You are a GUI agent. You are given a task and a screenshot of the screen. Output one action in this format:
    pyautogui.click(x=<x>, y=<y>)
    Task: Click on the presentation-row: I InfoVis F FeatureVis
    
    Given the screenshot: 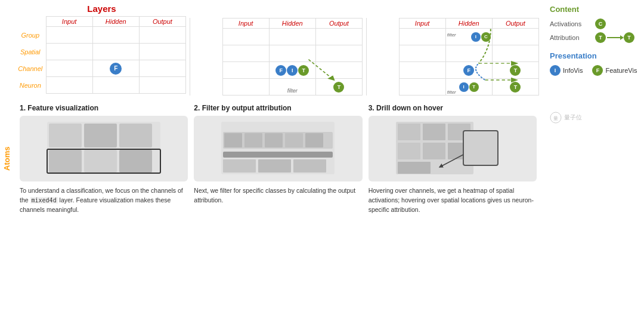 What is the action you would take?
    pyautogui.click(x=593, y=70)
    